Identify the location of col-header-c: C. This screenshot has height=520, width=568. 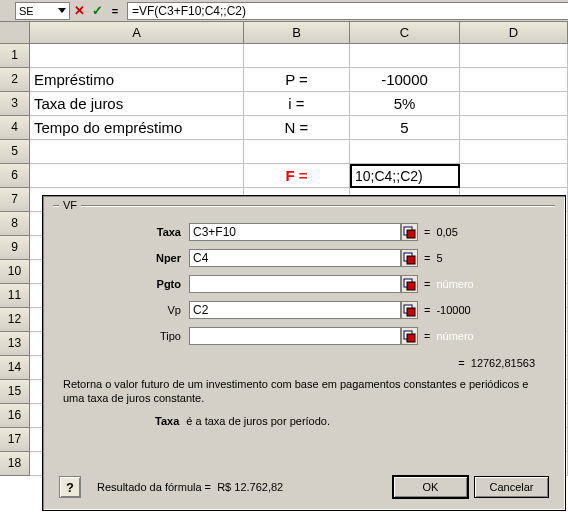
(405, 32).